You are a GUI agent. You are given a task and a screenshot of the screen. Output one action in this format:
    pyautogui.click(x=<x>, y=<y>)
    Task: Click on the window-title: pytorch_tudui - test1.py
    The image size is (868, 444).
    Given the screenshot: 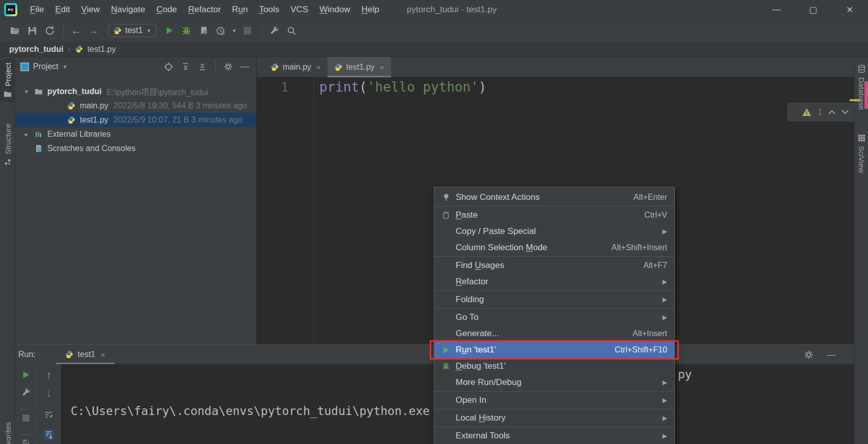 What is the action you would take?
    pyautogui.click(x=452, y=10)
    